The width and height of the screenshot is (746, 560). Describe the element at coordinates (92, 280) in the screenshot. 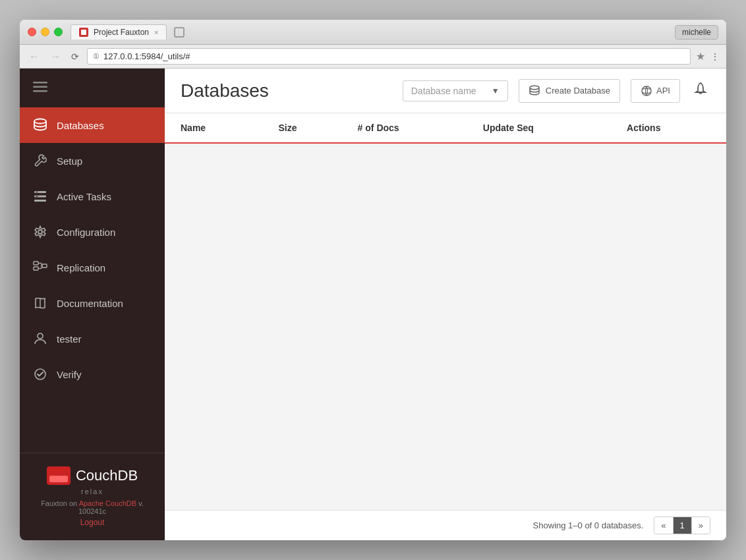

I see `sidebar-nav: Databases Setup` at that location.